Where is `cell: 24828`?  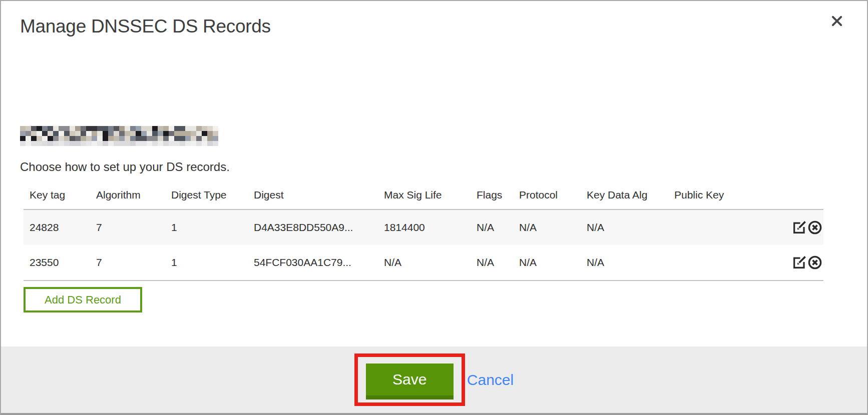
cell: 24828 is located at coordinates (57, 227).